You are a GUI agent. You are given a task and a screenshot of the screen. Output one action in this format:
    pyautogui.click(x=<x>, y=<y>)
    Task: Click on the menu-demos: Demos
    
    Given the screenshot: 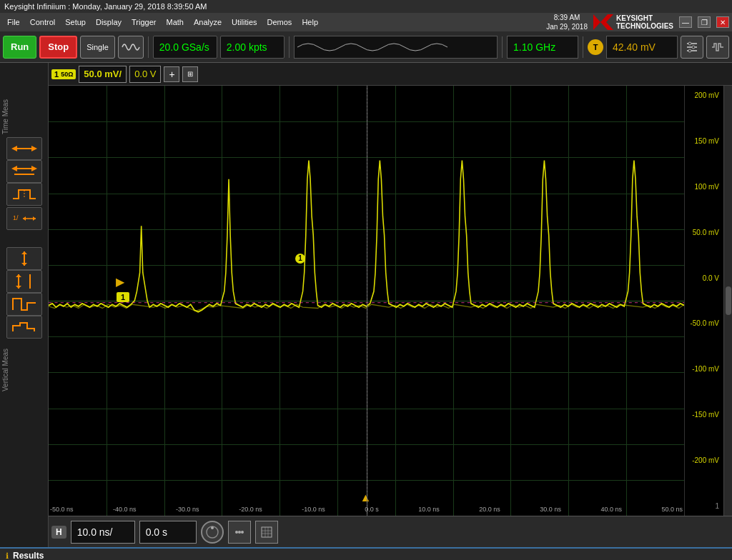 What is the action you would take?
    pyautogui.click(x=280, y=22)
    